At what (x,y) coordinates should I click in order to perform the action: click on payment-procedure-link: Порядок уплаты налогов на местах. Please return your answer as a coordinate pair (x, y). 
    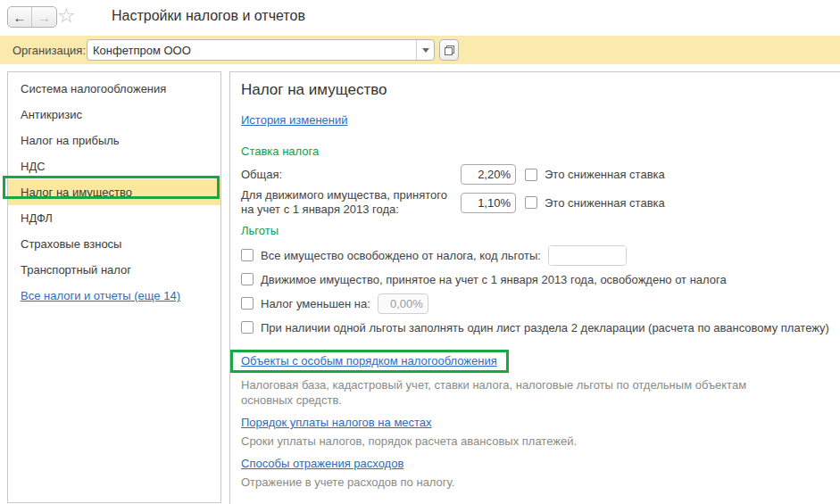
    Looking at the image, I should click on (337, 423).